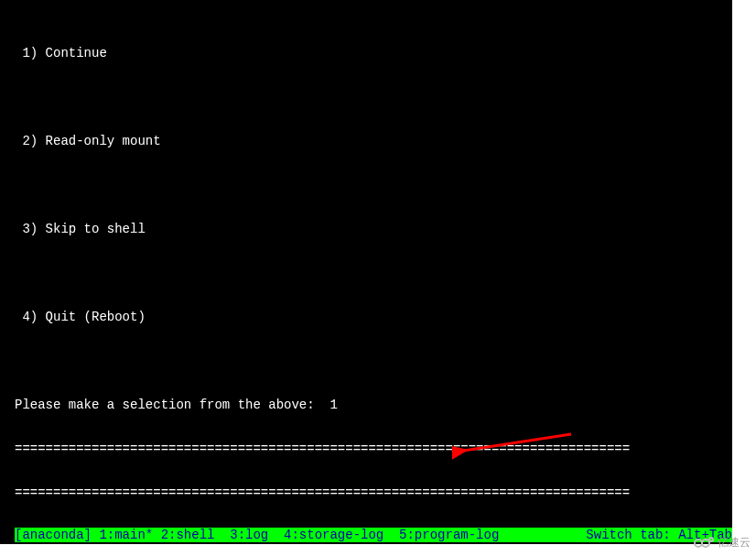 This screenshot has height=556, width=756. Describe the element at coordinates (704, 543) in the screenshot. I see `watermark-icon` at that location.